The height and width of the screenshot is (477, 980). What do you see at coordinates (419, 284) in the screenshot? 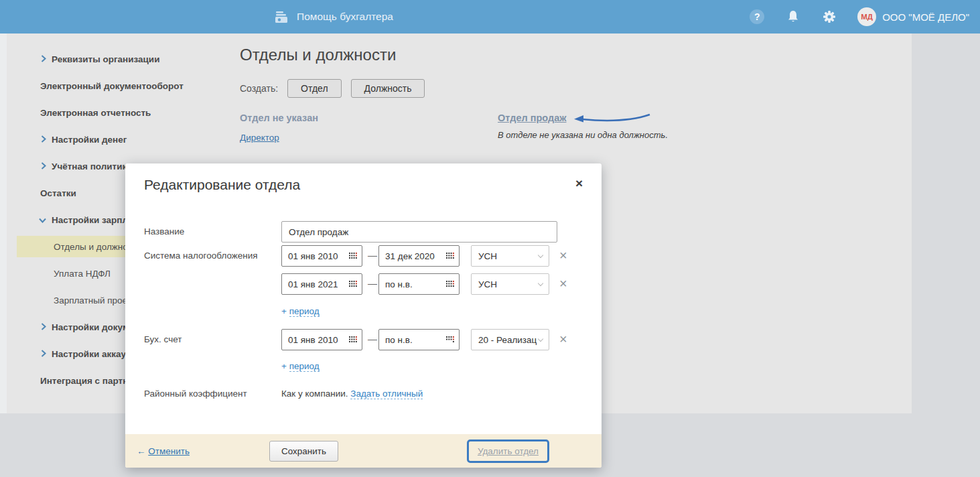
I see `tax-row2-date-to` at bounding box center [419, 284].